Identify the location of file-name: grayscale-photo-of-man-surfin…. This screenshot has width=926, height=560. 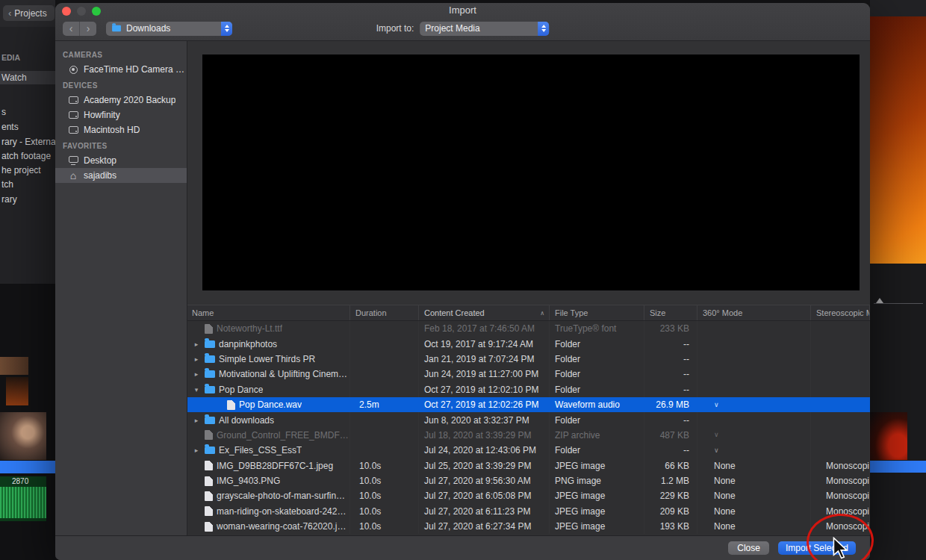
(281, 496).